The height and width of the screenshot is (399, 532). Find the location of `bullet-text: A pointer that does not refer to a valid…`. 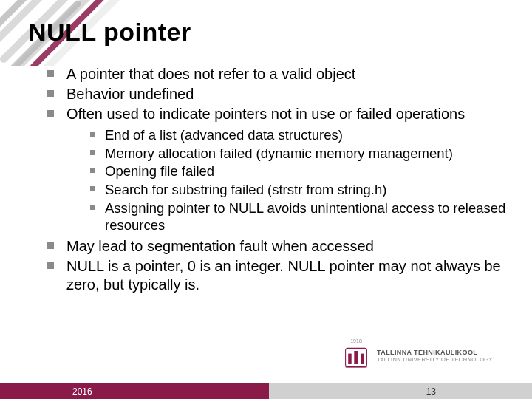

bullet-text: A pointer that does not refer to a valid… is located at coordinates (211, 74).